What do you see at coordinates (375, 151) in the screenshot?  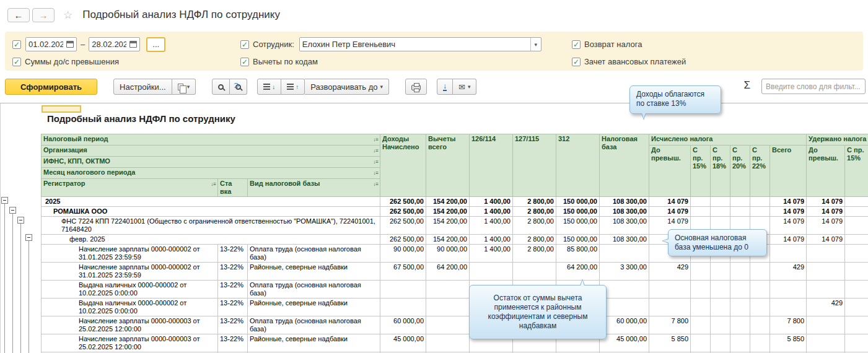 I see `sort-icon: ↓≡` at bounding box center [375, 151].